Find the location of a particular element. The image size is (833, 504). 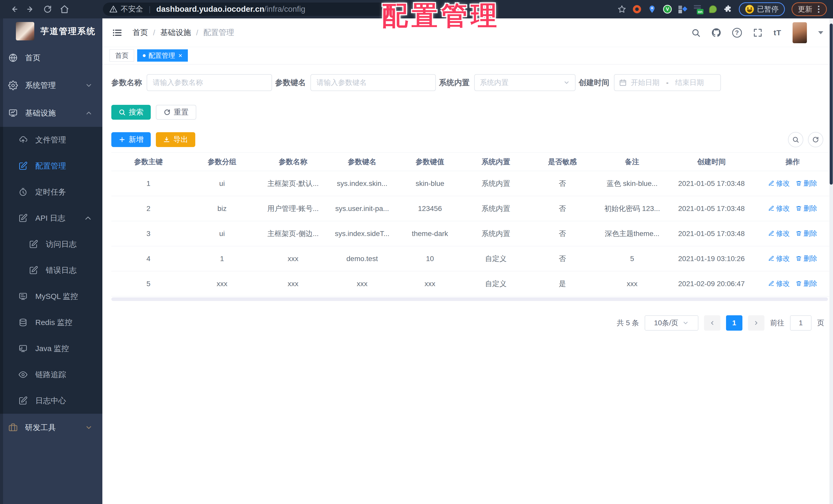

avatar-caret-icon is located at coordinates (821, 32).